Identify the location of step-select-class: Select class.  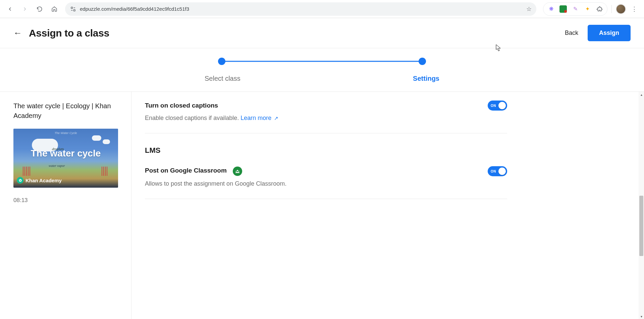
(223, 78).